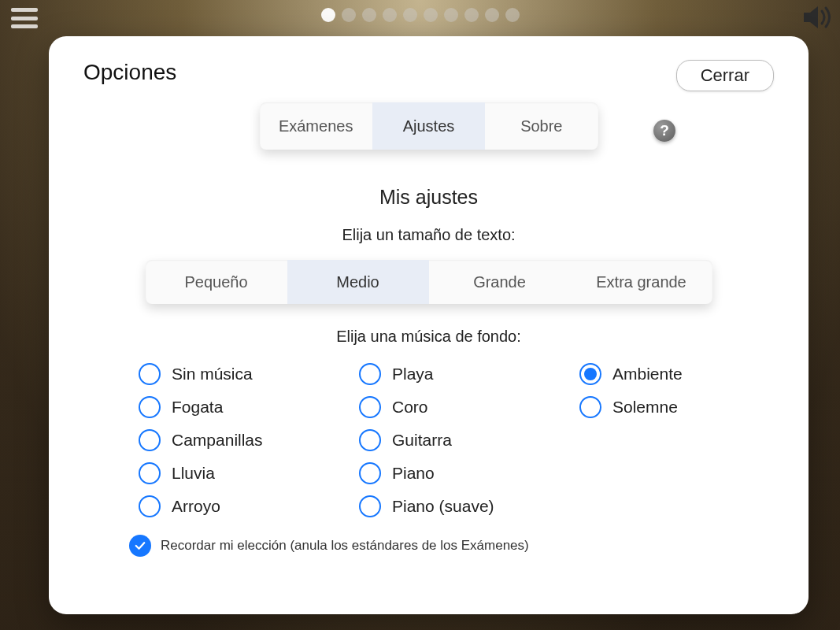 Image resolution: width=840 pixels, height=630 pixels. What do you see at coordinates (469, 440) in the screenshot?
I see `music-option: Guitarra` at bounding box center [469, 440].